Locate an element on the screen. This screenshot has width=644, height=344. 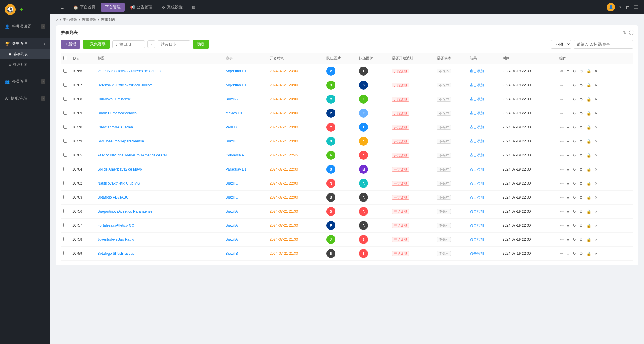
refresh-button-0: ↻ is located at coordinates (574, 71).